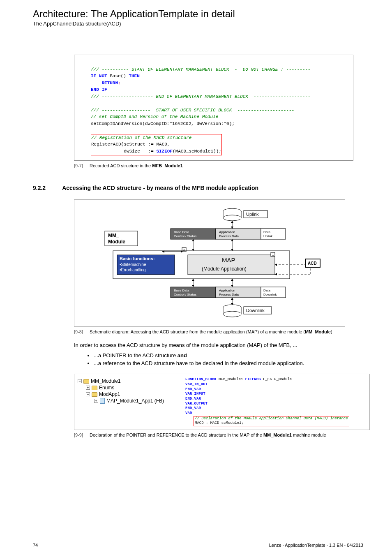  What do you see at coordinates (197, 151) in the screenshot?
I see `code-text: (MACD_scModule1));` at bounding box center [197, 151].